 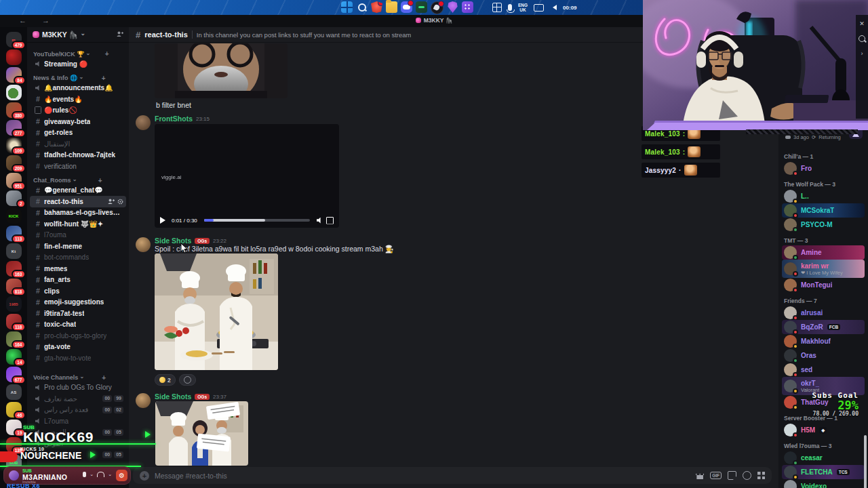 What do you see at coordinates (823, 313) in the screenshot?
I see `member-line: alrusai` at bounding box center [823, 313].